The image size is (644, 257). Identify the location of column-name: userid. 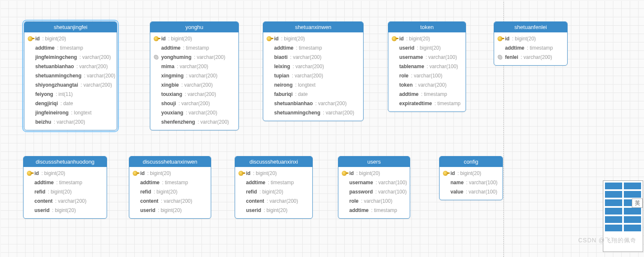
(407, 48).